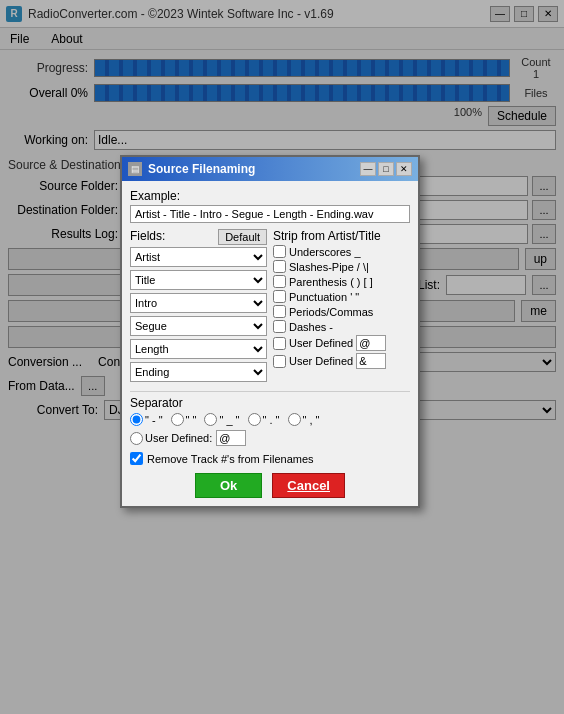  Describe the element at coordinates (230, 459) in the screenshot. I see `remove-track-label: Remove Track #'s from Filenames` at that location.